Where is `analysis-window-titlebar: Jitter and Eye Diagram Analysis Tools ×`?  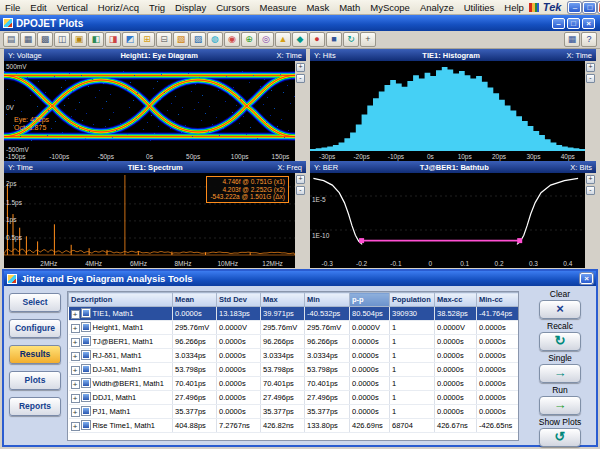
analysis-window-titlebar: Jitter and Eye Diagram Analysis Tools × is located at coordinates (300, 278).